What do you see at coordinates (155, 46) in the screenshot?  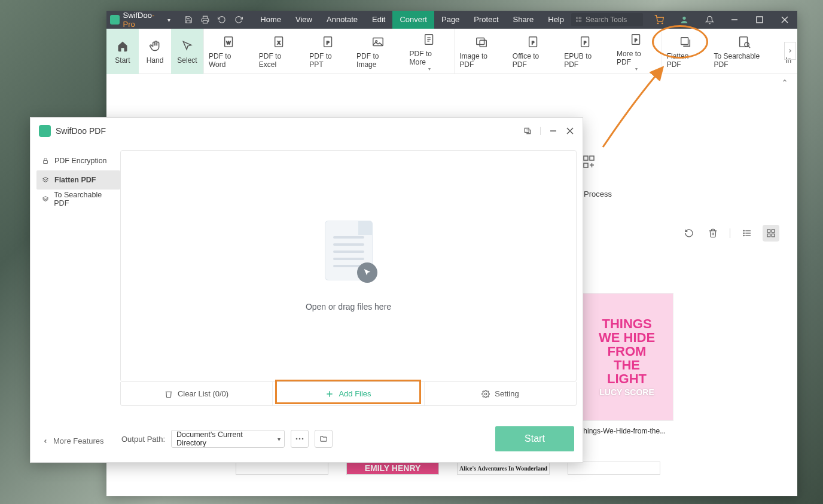 I see `hand-icon` at bounding box center [155, 46].